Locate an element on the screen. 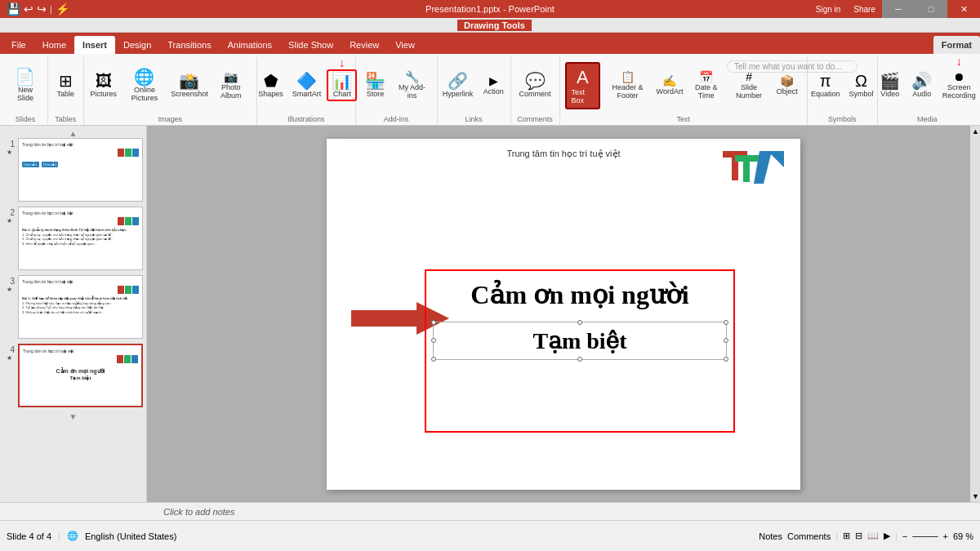 This screenshot has height=551, width=980. photo-album-btn: 📷 Photo Album is located at coordinates (231, 85).